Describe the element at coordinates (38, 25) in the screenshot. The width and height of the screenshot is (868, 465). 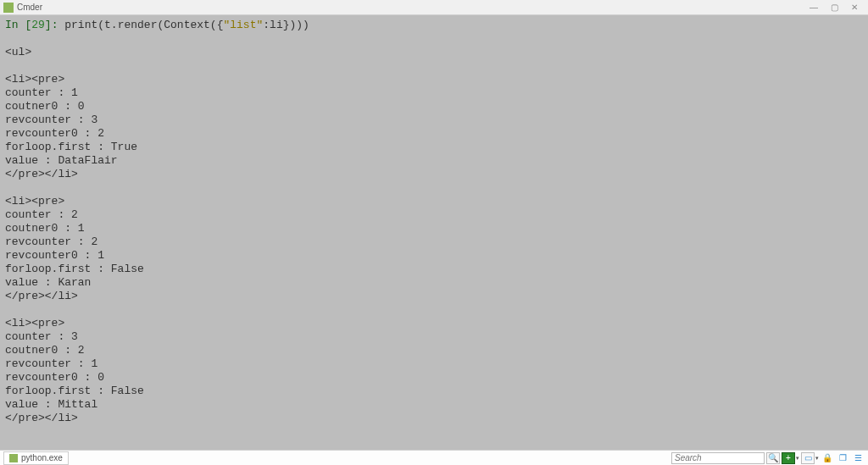
I see `prompt-number: 29` at that location.